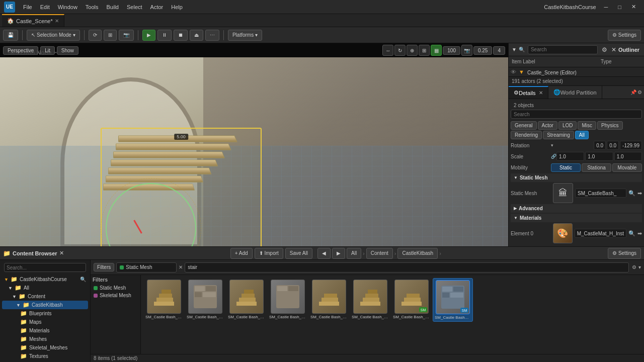 The image size is (644, 362). What do you see at coordinates (632, 193) in the screenshot?
I see `mesh-browse-icon: 🔍` at bounding box center [632, 193].